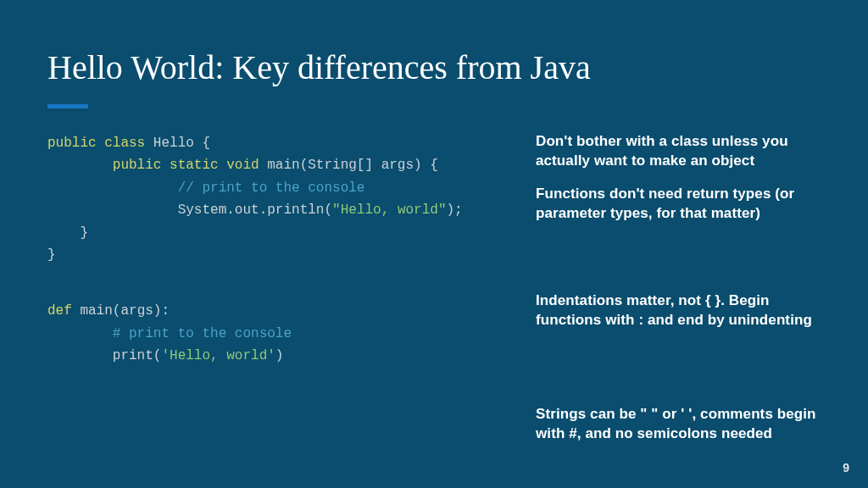 Image resolution: width=868 pixels, height=488 pixels. What do you see at coordinates (846, 468) in the screenshot?
I see `page-number: 9` at bounding box center [846, 468].